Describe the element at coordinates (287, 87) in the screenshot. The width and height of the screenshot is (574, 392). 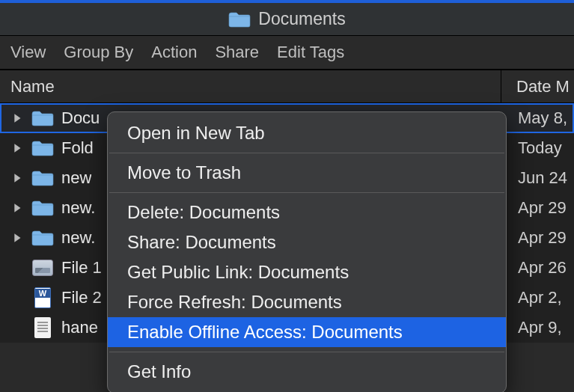
I see `column-headers: Name Date M` at that location.